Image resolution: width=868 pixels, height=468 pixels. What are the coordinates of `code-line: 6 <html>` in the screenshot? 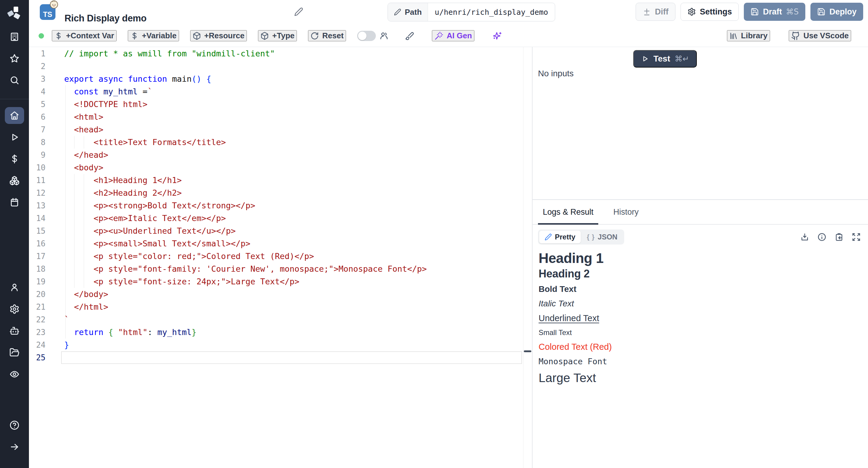 It's located at (276, 117).